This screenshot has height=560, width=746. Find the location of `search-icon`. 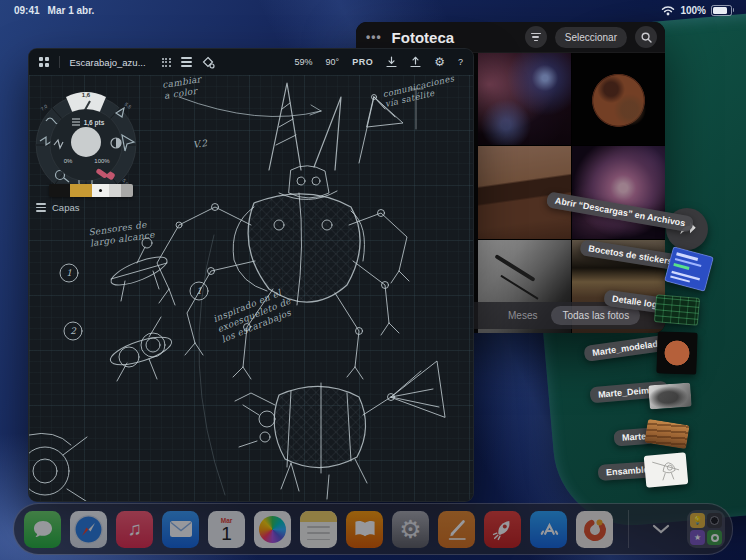

search-icon is located at coordinates (646, 38).